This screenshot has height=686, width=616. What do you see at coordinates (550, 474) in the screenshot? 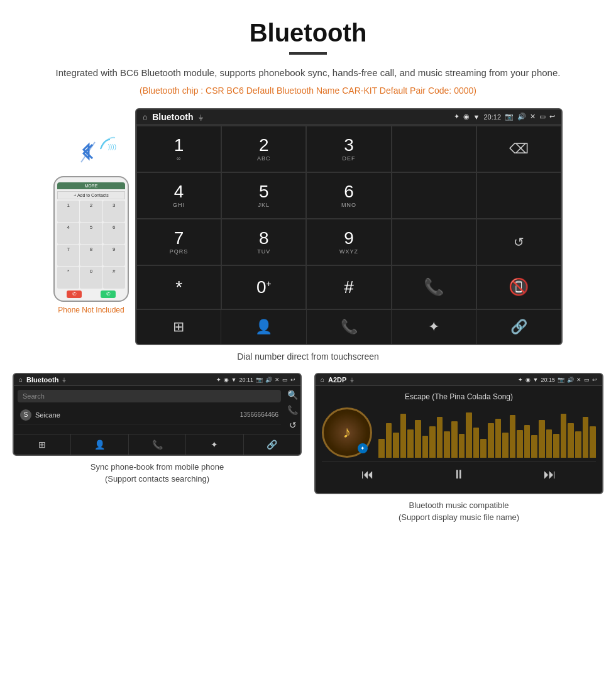
I see `next-button: ⏭` at bounding box center [550, 474].